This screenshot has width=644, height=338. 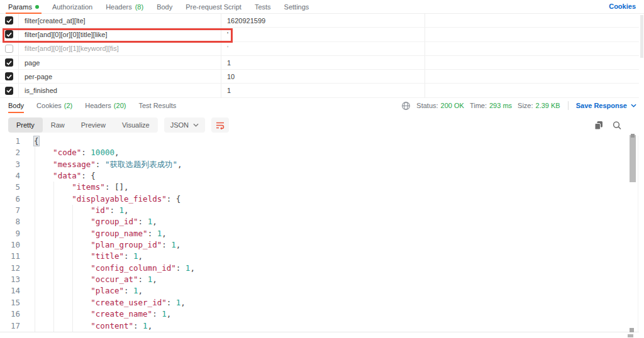 I want to click on view-raw-button: Raw, so click(x=58, y=125).